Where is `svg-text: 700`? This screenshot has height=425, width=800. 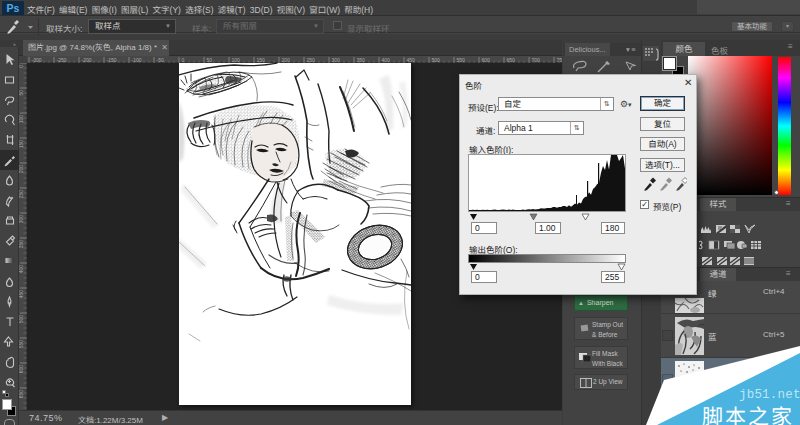
svg-text: 700 is located at coordinates (536, 60).